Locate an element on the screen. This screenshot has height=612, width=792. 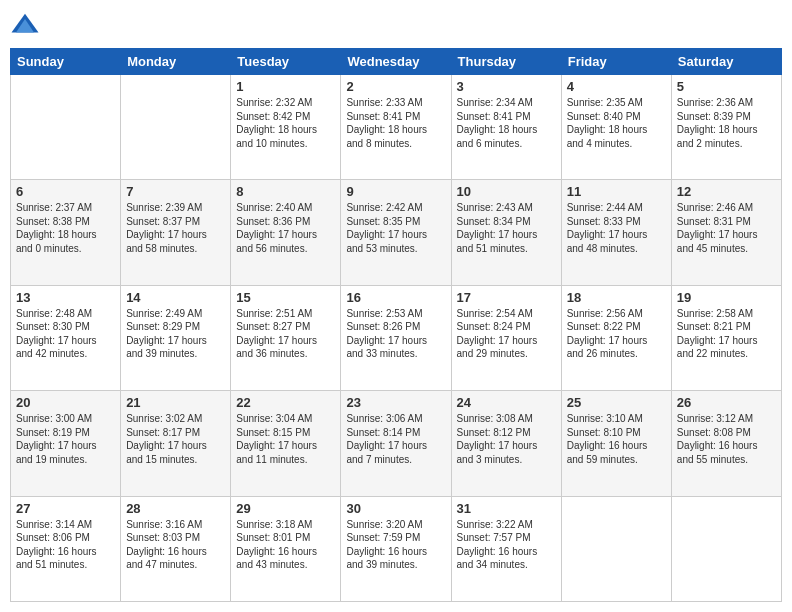
calendar-cell: 1Sunrise: 2:32 AM Sunset: 8:42 PM Daylig… is located at coordinates (286, 128).